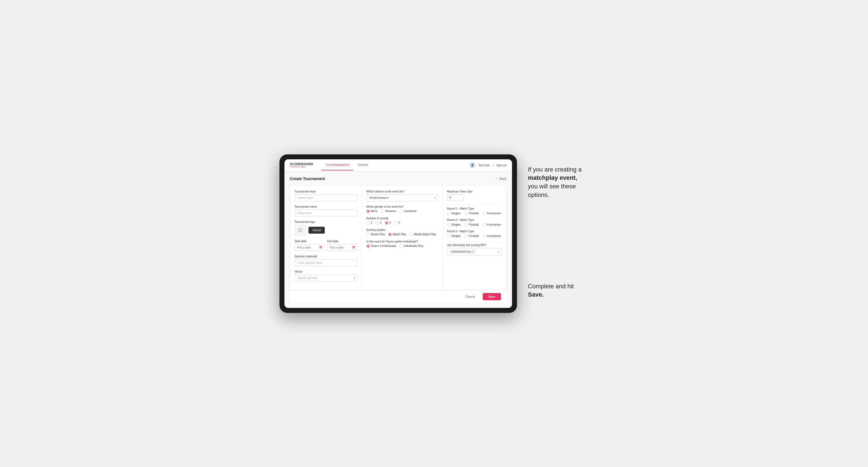 This screenshot has width=868, height=467. I want to click on logo-upload-area: 🖼 Upload, so click(326, 230).